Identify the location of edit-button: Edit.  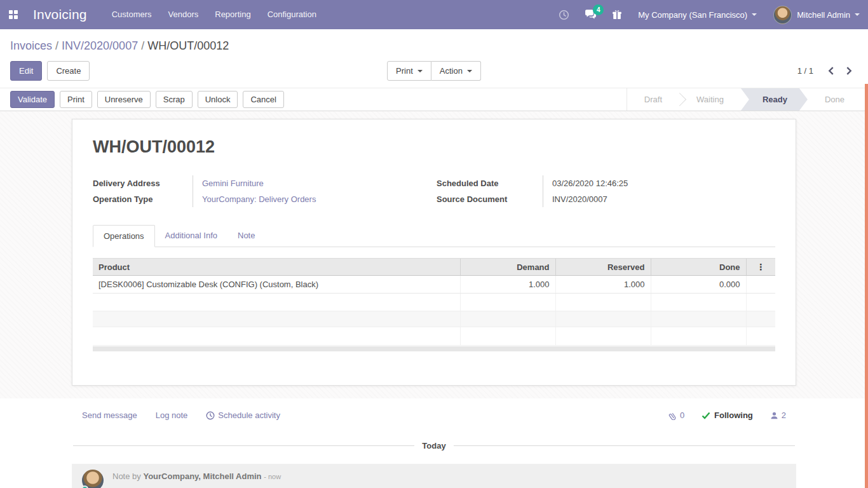
(26, 71).